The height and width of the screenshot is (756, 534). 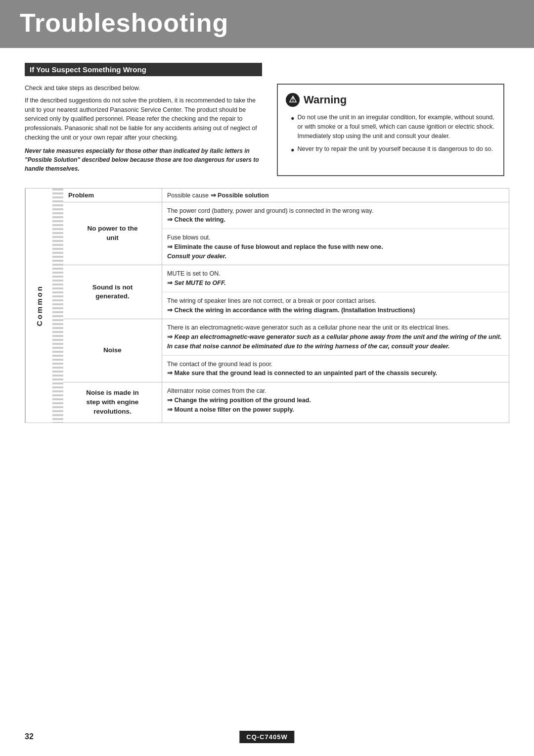 What do you see at coordinates (335, 337) in the screenshot?
I see `solution-noise-1: There is an electromagnetic-wave generat…` at bounding box center [335, 337].